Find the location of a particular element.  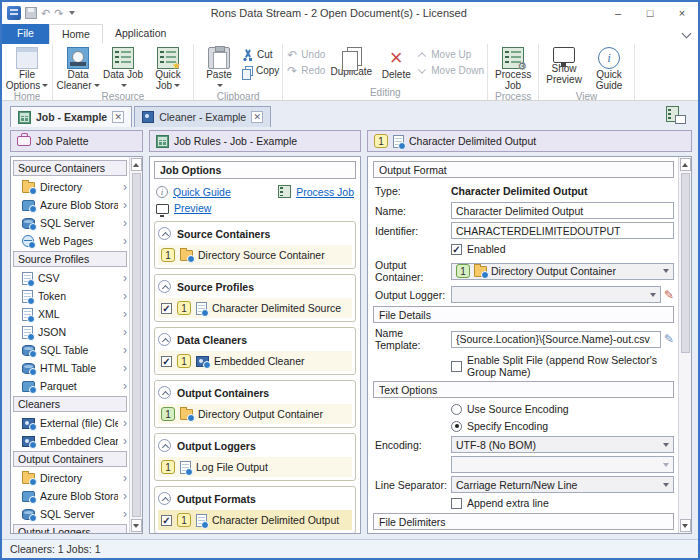

undo-button: ↶ Undo is located at coordinates (306, 54).